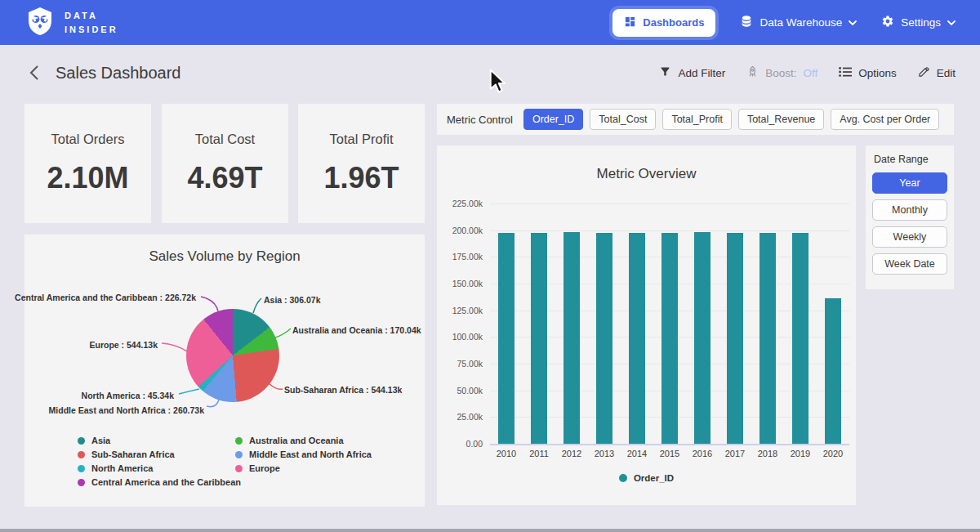 The width and height of the screenshot is (980, 532). I want to click on y-tick-label: 150.00k, so click(467, 284).